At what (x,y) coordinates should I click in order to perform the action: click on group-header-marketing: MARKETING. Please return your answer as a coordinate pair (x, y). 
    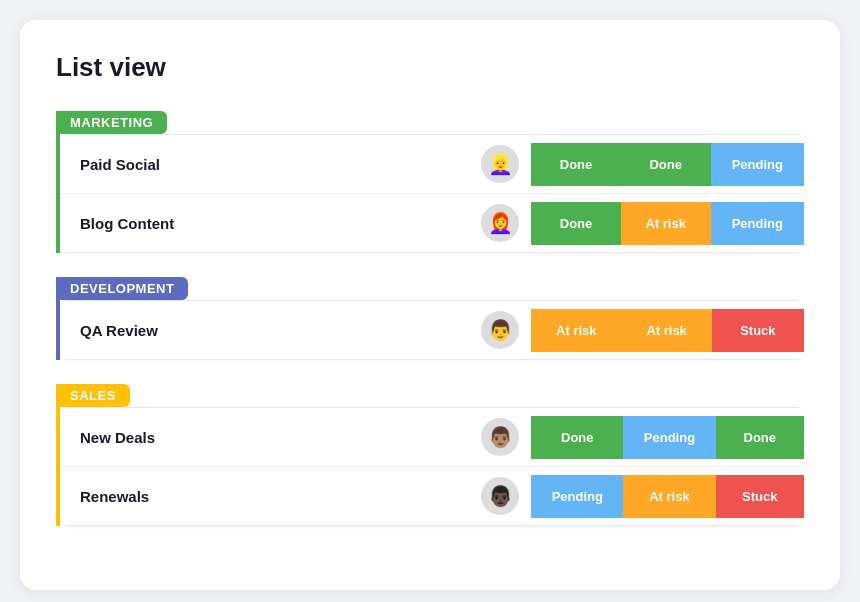
    Looking at the image, I should click on (112, 122).